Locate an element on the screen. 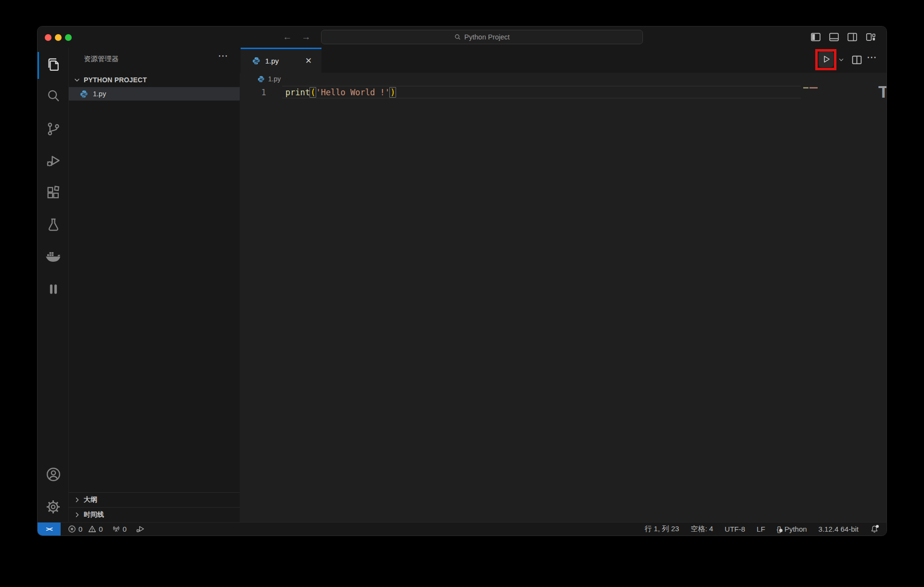 The width and height of the screenshot is (924, 587). error-count: 0 is located at coordinates (80, 529).